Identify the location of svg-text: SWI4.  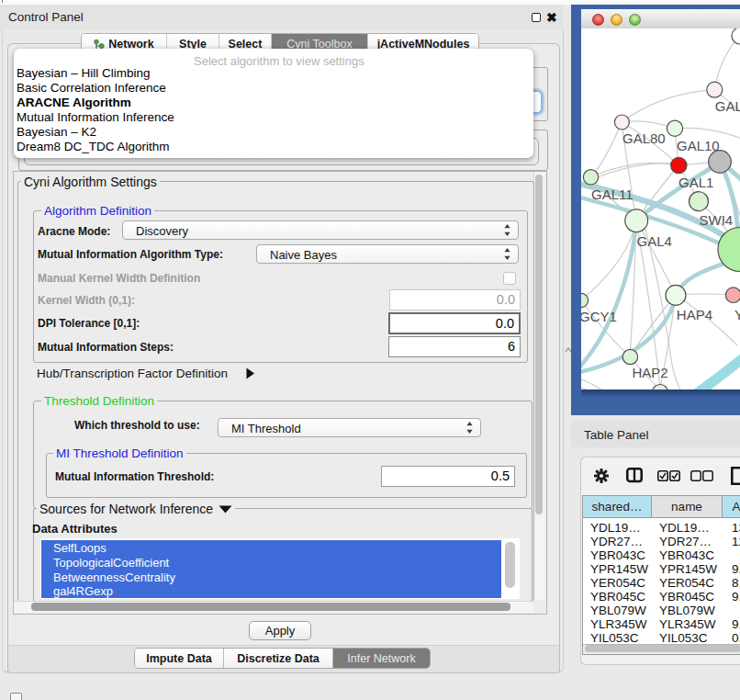
(716, 220).